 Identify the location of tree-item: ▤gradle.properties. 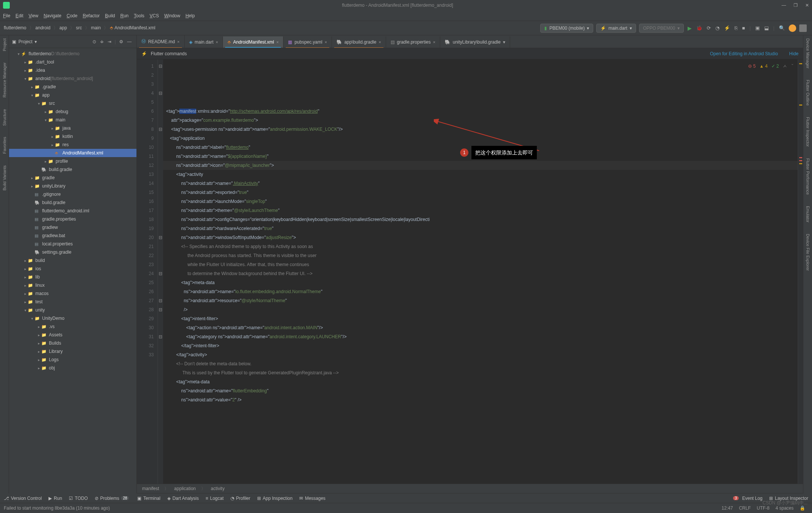
(73, 219).